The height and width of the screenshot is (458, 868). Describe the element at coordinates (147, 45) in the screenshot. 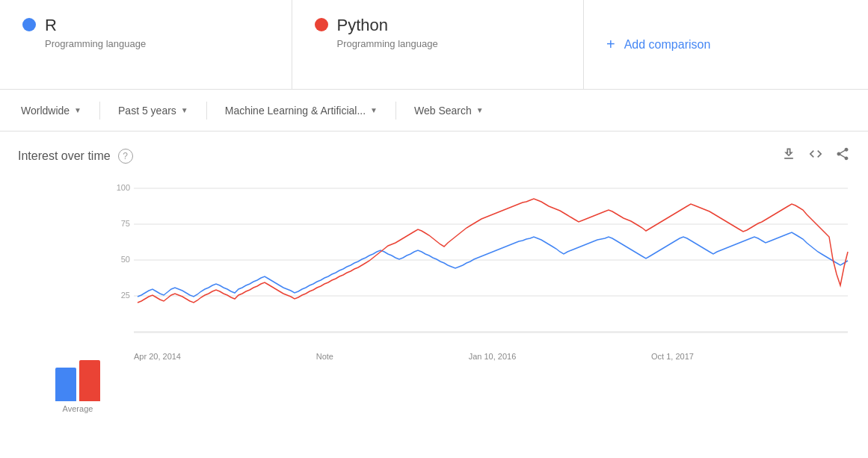

I see `comparison-item-r: R Programming language` at that location.